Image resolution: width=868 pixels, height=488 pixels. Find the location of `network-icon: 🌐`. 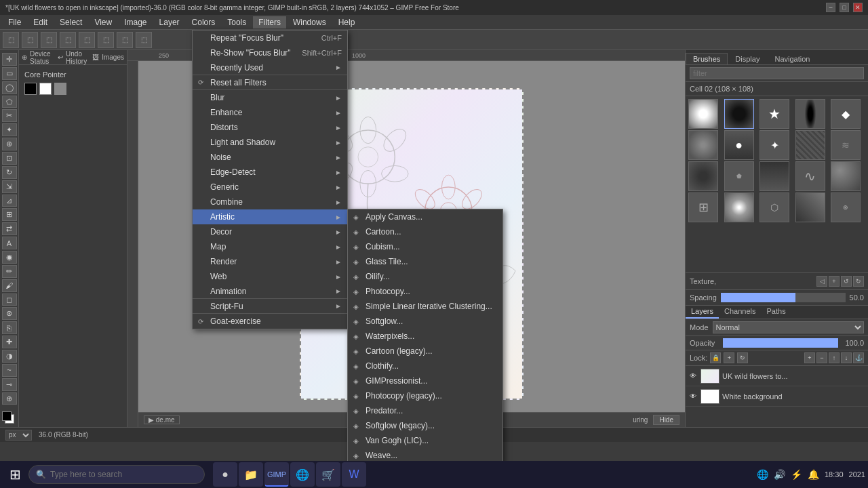

network-icon: 🌐 is located at coordinates (762, 474).